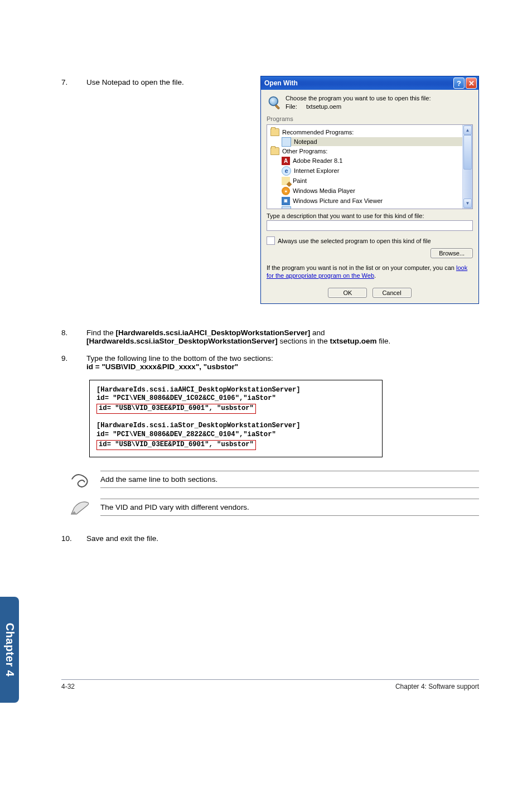  Describe the element at coordinates (318, 132) in the screenshot. I see `group-recommended-label: Recommended Programs:` at that location.